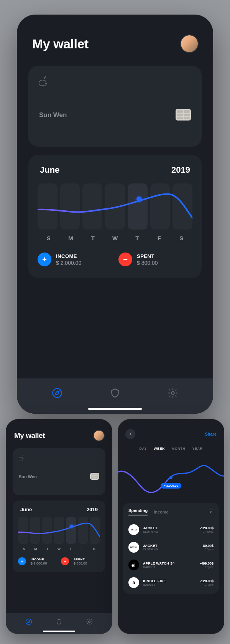  What do you see at coordinates (70, 206) in the screenshot?
I see `bar-mon` at bounding box center [70, 206].